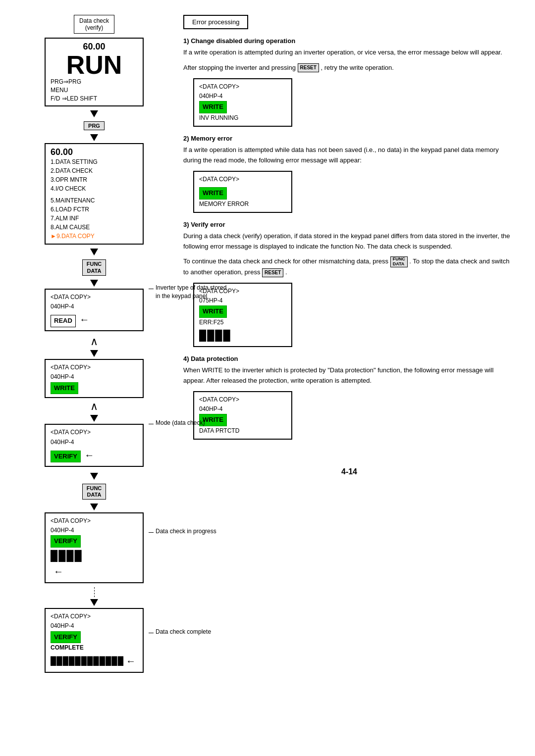 This screenshot has height=756, width=535. I want to click on section-3-body1: During a data check (verify) operation, …, so click(349, 242).